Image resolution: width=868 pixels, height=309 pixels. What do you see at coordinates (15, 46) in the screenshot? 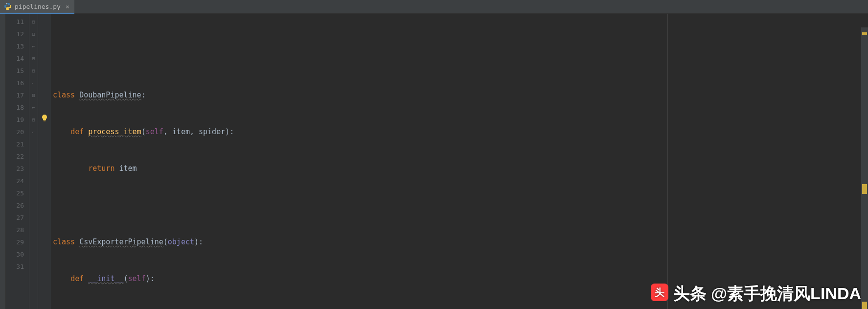
I see `line-number: 13` at bounding box center [15, 46].